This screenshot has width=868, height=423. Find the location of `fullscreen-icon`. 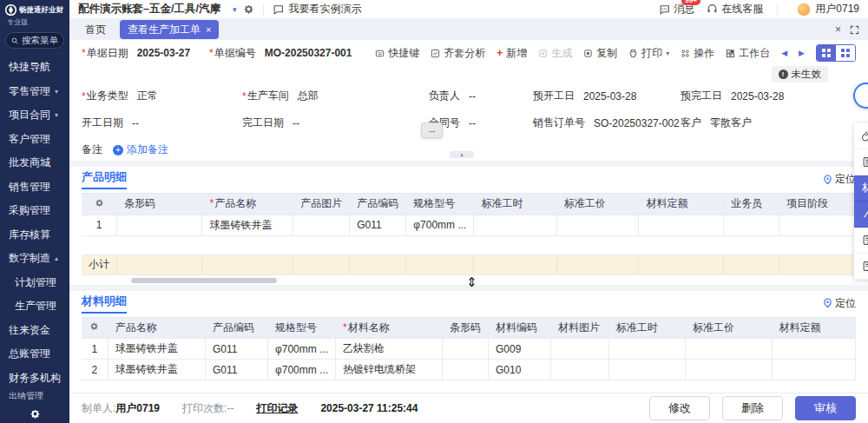

fullscreen-icon is located at coordinates (854, 30).